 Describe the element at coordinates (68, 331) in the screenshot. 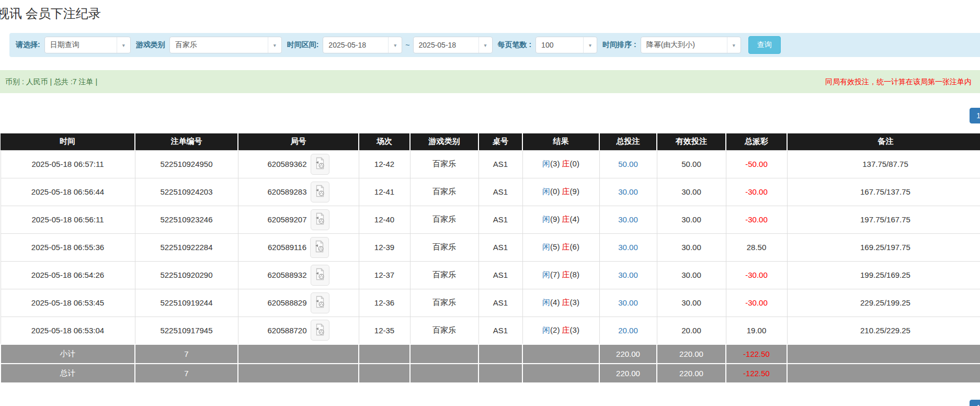

I see `cell-time: 2025-05-18 06:53:04` at that location.